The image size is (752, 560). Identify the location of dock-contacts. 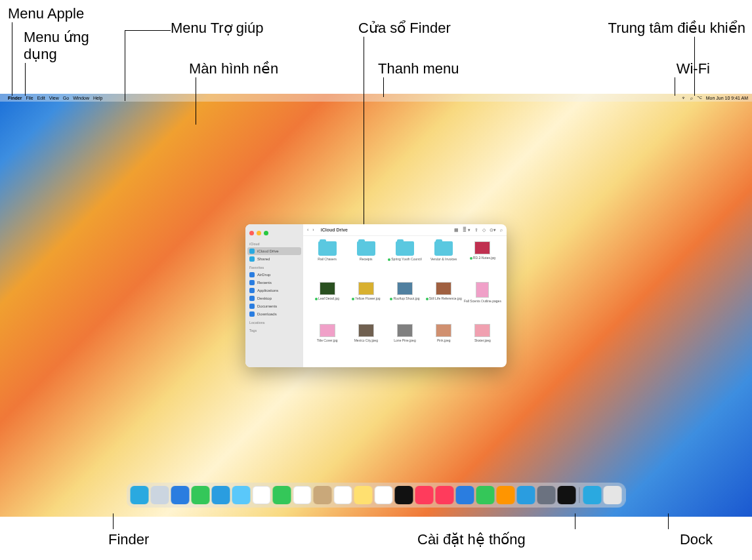
(323, 495).